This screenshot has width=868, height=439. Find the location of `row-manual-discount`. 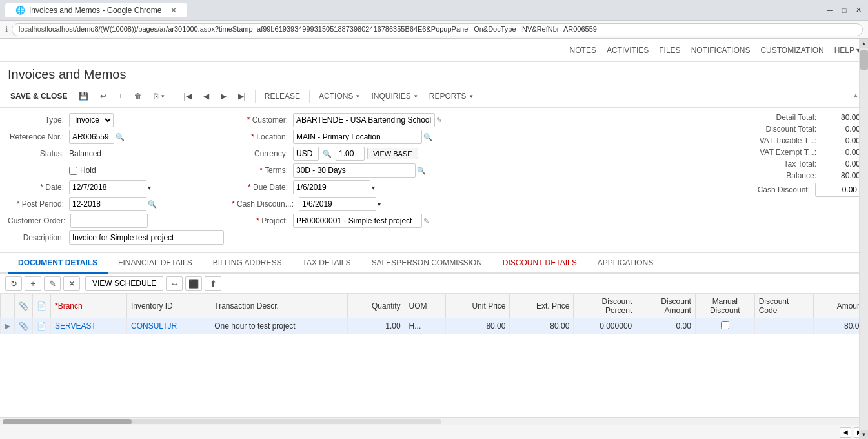

row-manual-discount is located at coordinates (725, 327).